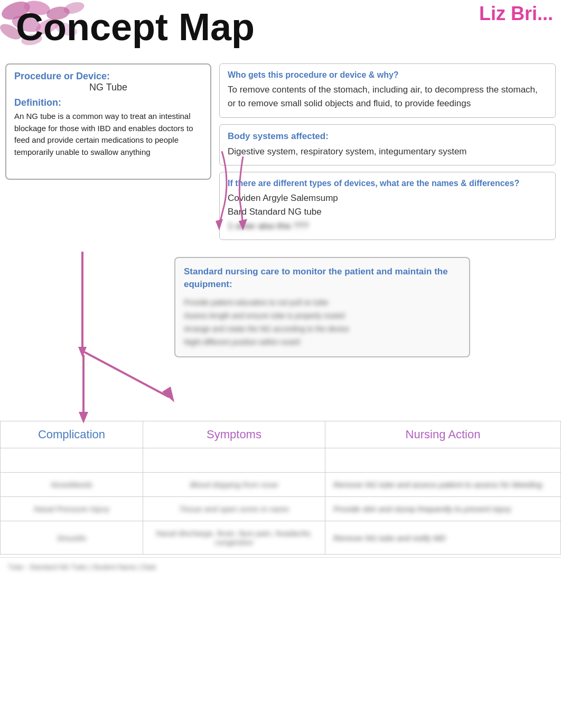 This screenshot has height=728, width=561. I want to click on table-row: Nosebleeds Blood dripping from nose Remo…, so click(281, 485).